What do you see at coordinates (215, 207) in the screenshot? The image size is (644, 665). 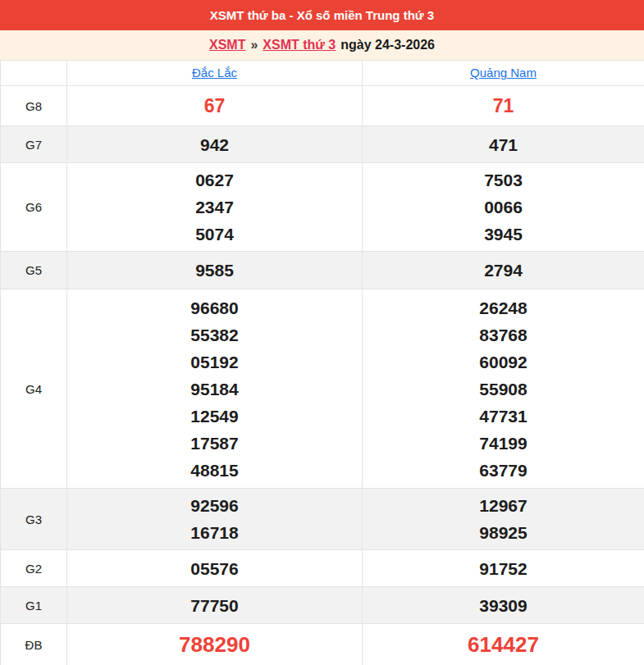 I see `result-number: 2347` at bounding box center [215, 207].